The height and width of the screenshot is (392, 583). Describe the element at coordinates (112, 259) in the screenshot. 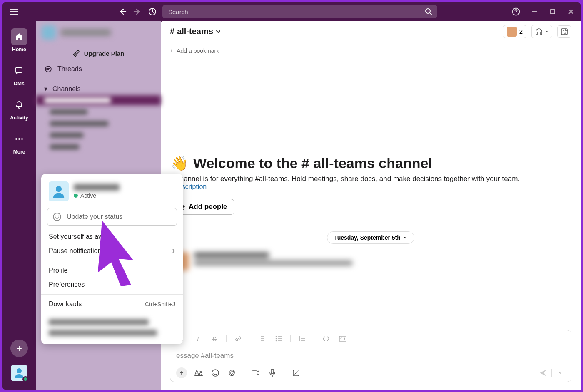

I see `user-menu-popup: Active Update your status Set yourself a…` at that location.